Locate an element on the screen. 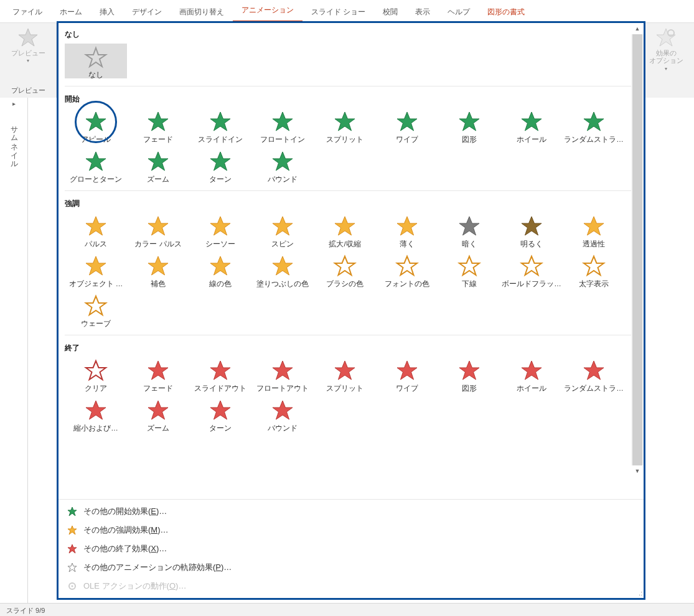 This screenshot has height=616, width=694. anim-item-exit-7: ホイール is located at coordinates (532, 375).